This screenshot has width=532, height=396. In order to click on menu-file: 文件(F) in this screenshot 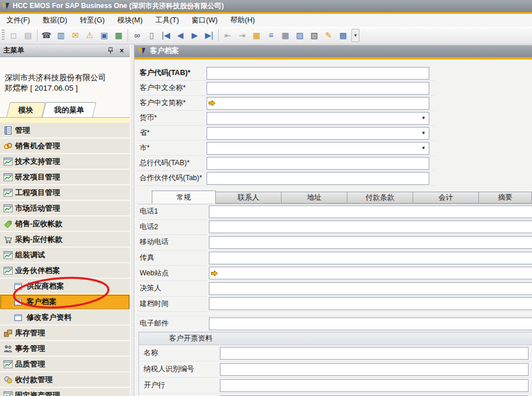, I will do `click(18, 21)`.